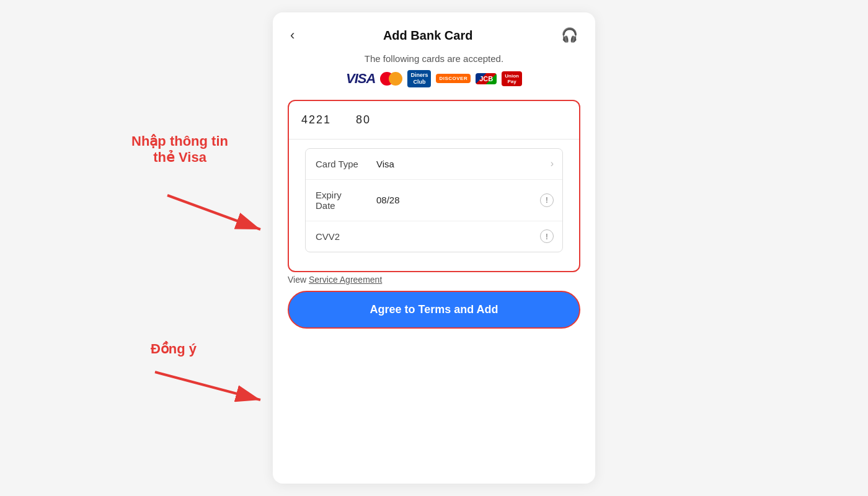  What do you see at coordinates (363, 120) in the screenshot?
I see `card-number-part2: 80` at bounding box center [363, 120].